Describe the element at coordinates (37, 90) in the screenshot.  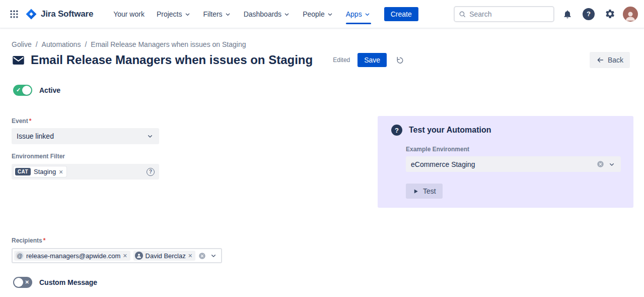
I see `active-toggle-row: ✓ Active` at that location.